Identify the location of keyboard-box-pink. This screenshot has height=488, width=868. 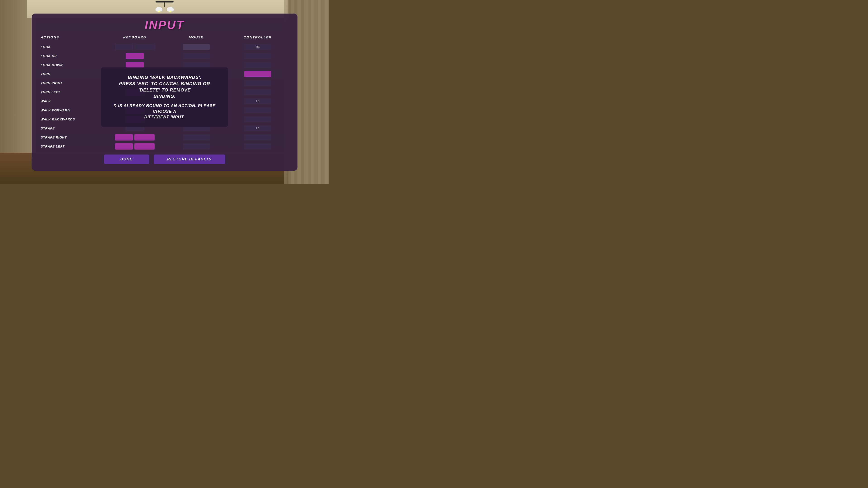
(135, 56).